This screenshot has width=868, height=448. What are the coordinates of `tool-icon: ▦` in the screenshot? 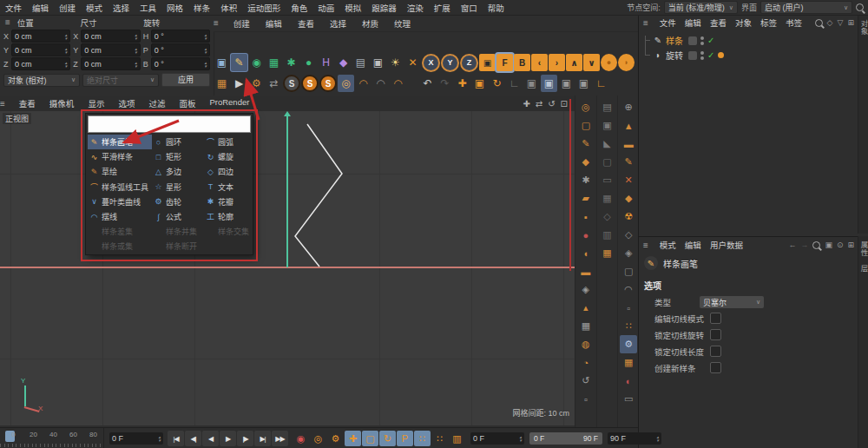 It's located at (586, 326).